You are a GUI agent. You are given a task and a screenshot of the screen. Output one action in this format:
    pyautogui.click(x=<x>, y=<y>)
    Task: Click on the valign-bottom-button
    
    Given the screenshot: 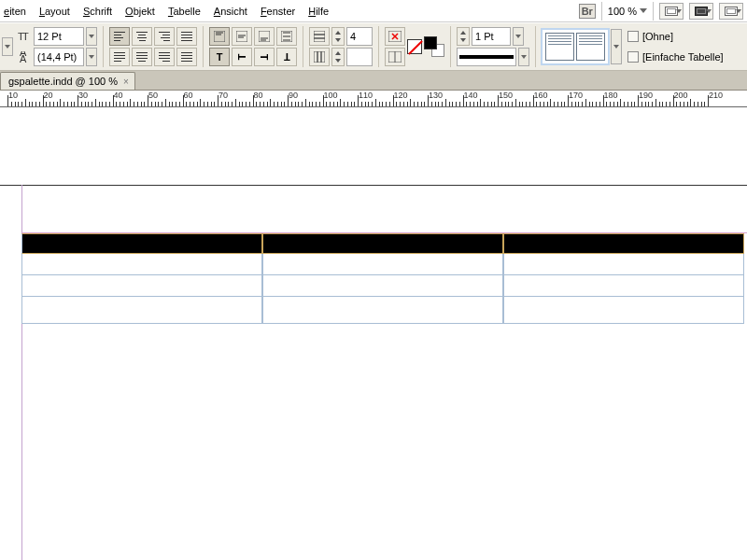 What is the action you would take?
    pyautogui.click(x=264, y=36)
    